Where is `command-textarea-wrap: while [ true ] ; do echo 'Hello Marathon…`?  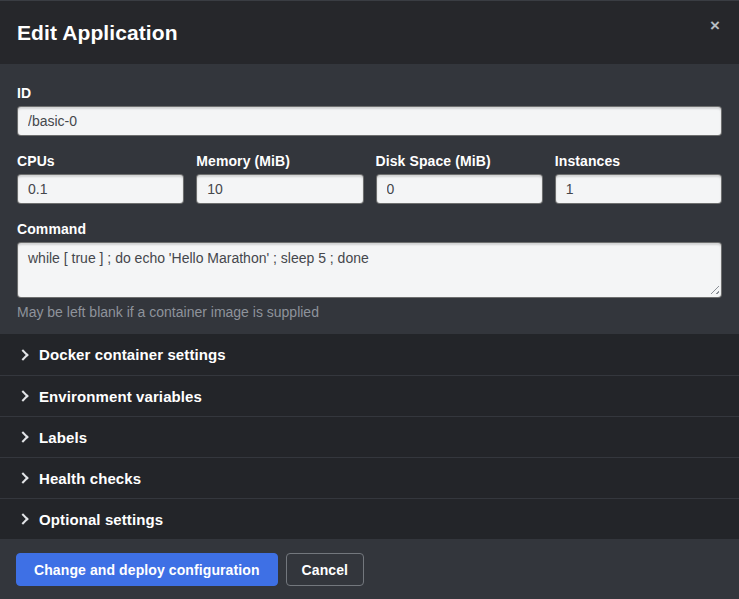
command-textarea-wrap: while [ true ] ; do echo 'Hello Marathon… is located at coordinates (370, 270).